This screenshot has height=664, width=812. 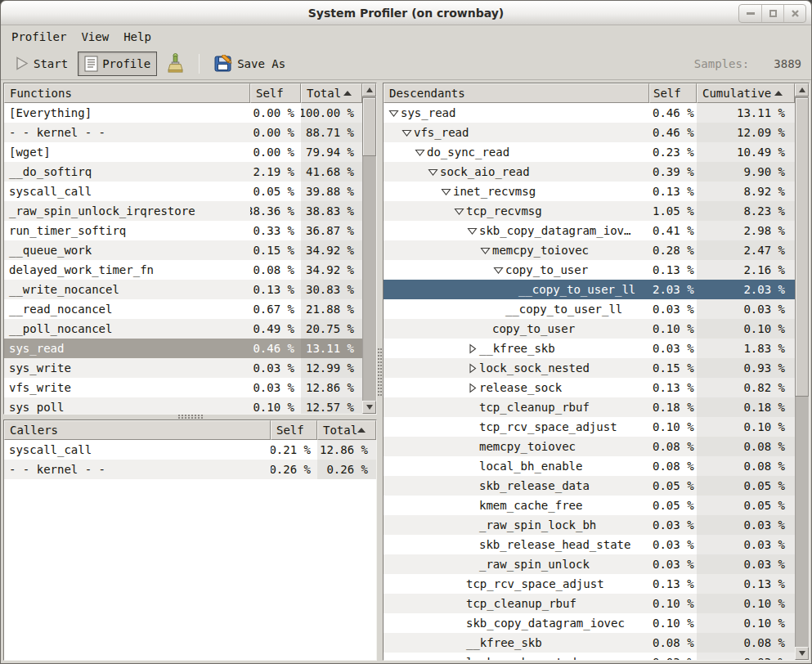 I want to click on table-row: vfs_read0.46 %12.09 %, so click(x=589, y=132).